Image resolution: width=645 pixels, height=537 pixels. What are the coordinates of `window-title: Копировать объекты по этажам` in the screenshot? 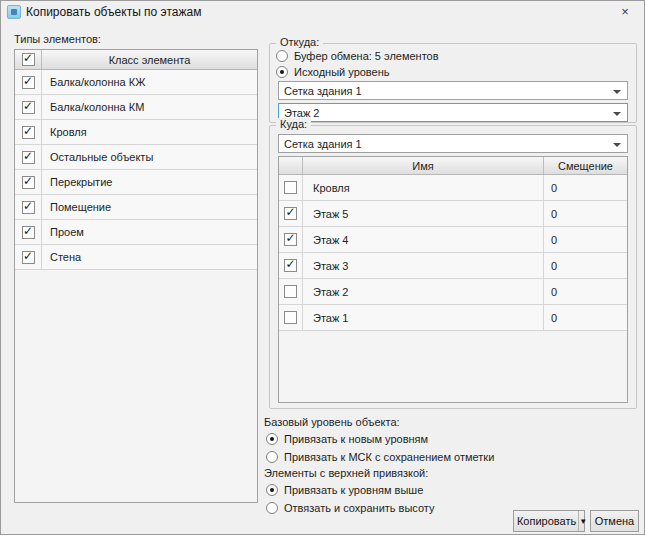 It's located at (114, 12).